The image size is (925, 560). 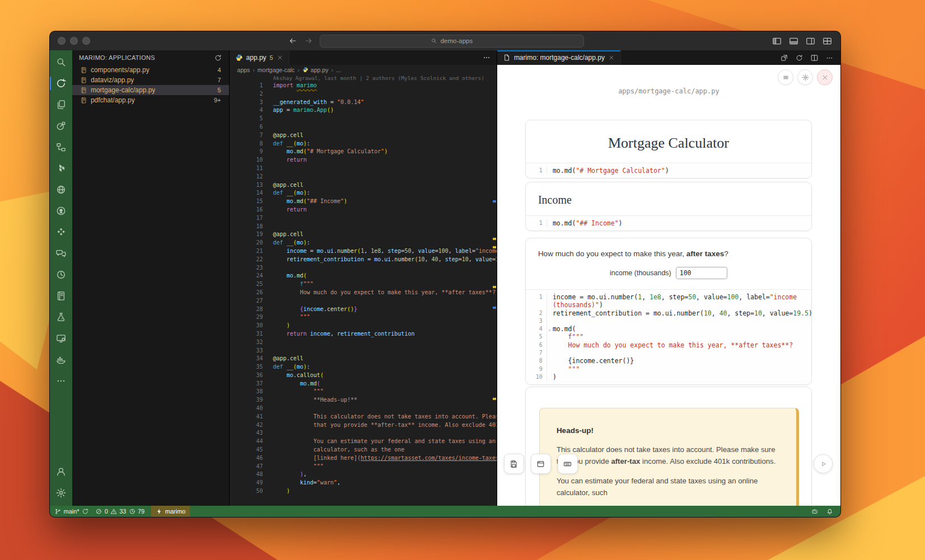 What do you see at coordinates (61, 296) in the screenshot?
I see `notebook-icon` at bounding box center [61, 296].